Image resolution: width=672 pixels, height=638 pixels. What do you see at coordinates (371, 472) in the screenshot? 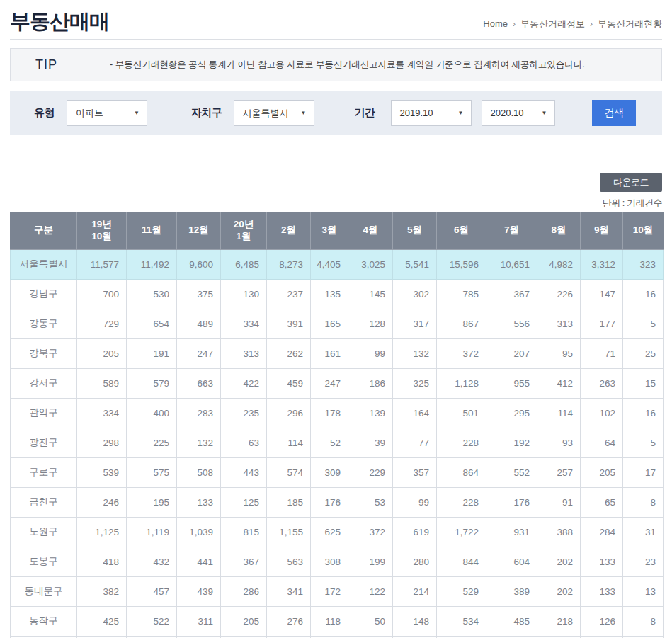
I see `table-cell: 229` at bounding box center [371, 472].